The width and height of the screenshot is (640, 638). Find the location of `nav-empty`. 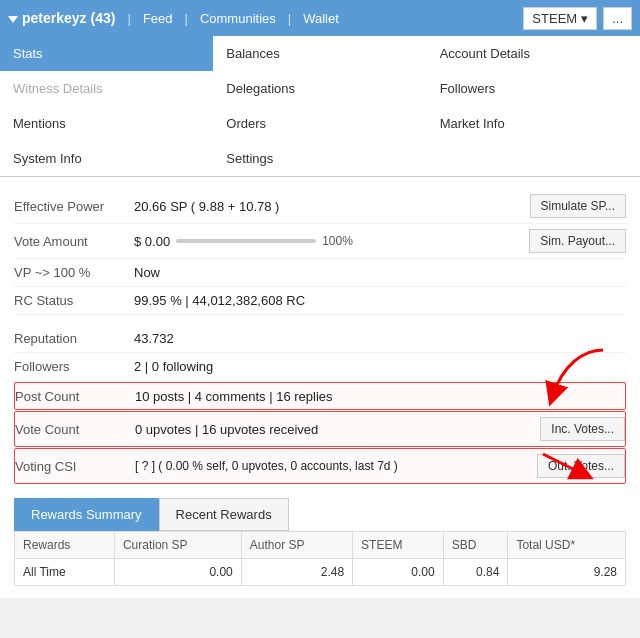

nav-empty is located at coordinates (534, 158).